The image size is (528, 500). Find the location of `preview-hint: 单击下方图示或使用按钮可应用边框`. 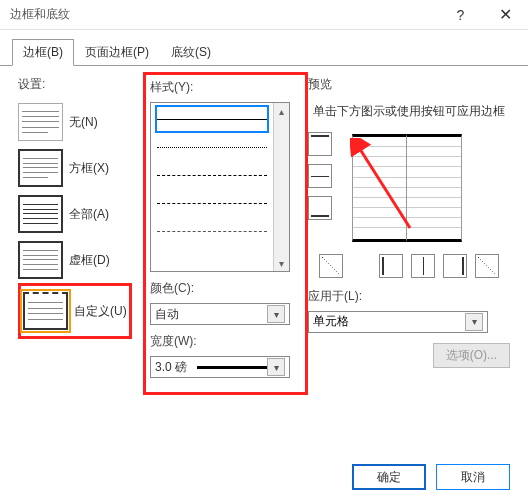

preview-hint: 单击下方图示或使用按钮可应用边框 is located at coordinates (409, 114).